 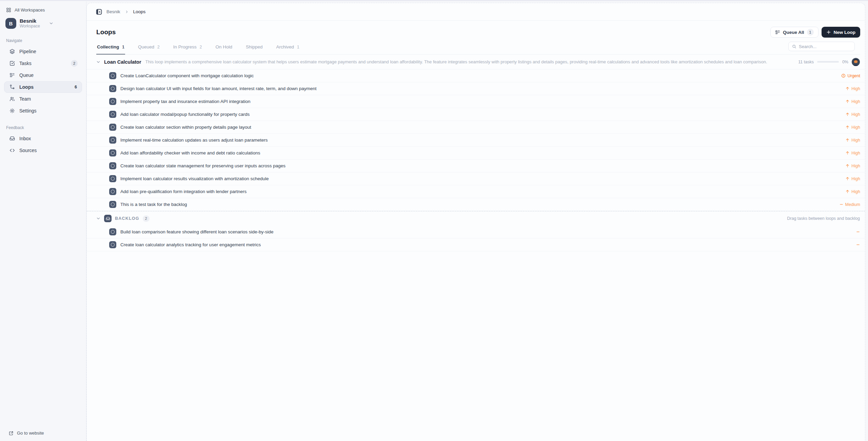 I want to click on sidebar-item-settings: Settings, so click(x=43, y=111).